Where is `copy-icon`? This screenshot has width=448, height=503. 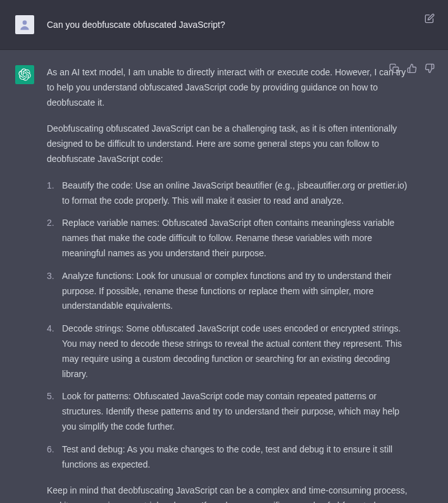
copy-icon is located at coordinates (394, 68).